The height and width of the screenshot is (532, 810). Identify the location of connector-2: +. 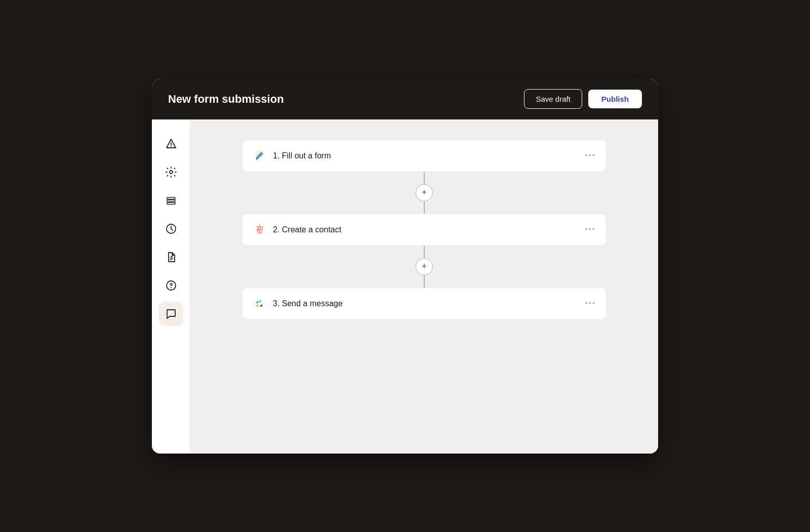
(424, 267).